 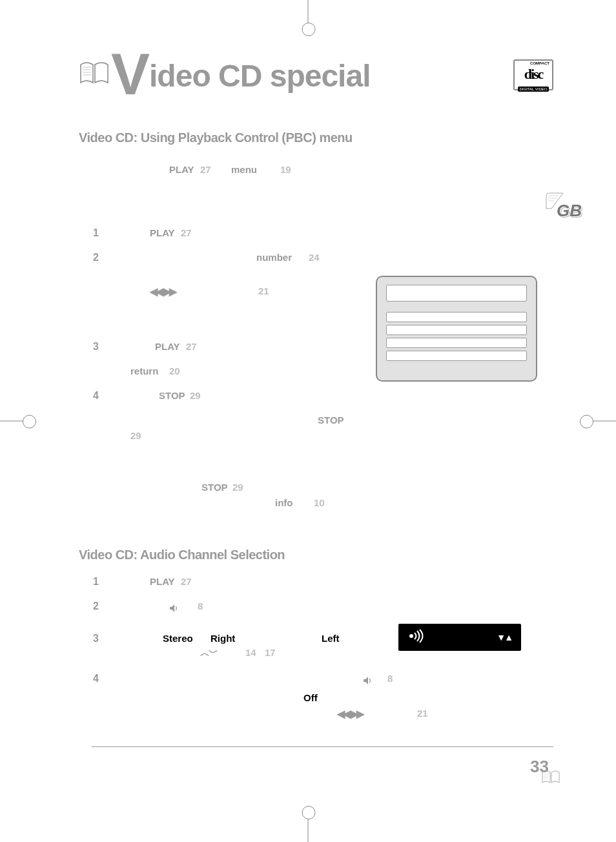 What do you see at coordinates (186, 581) in the screenshot?
I see `s2-step1-play-ref: 27` at bounding box center [186, 581].